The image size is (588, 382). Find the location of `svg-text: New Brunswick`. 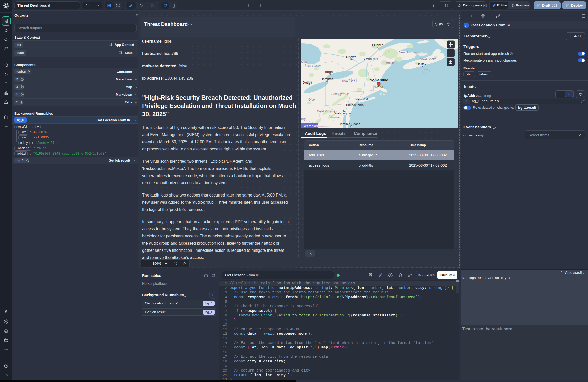

svg-text: New Brunswick is located at coordinates (410, 52).